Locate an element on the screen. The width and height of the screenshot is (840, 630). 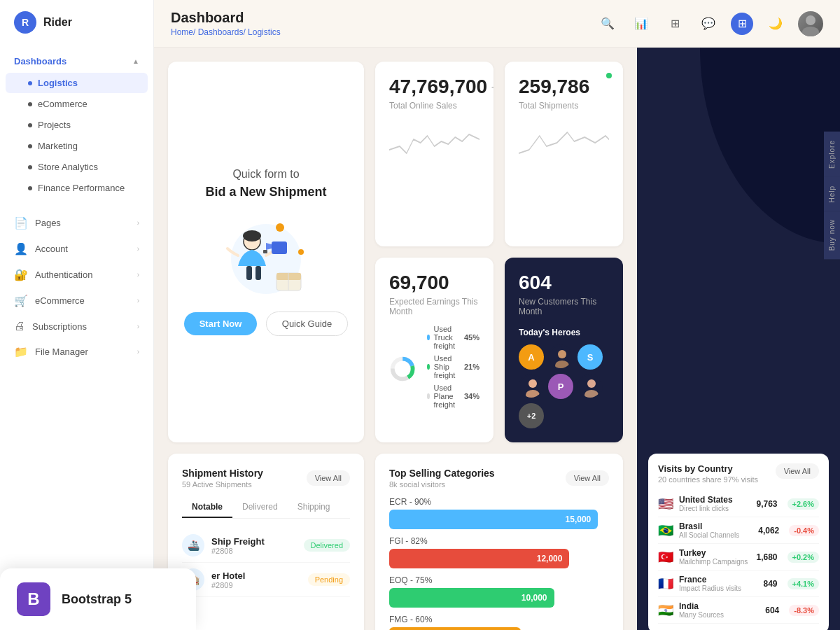
country-name-br: Brasil is located at coordinates (709, 526).